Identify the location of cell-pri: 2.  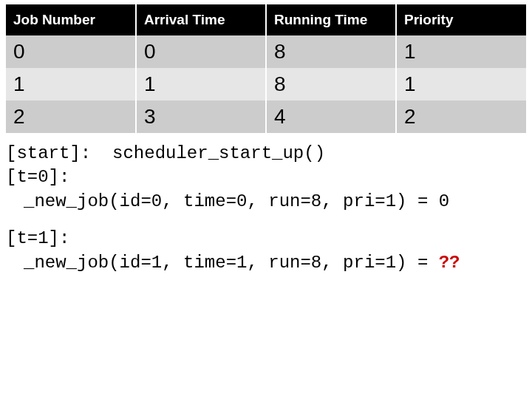
(461, 117).